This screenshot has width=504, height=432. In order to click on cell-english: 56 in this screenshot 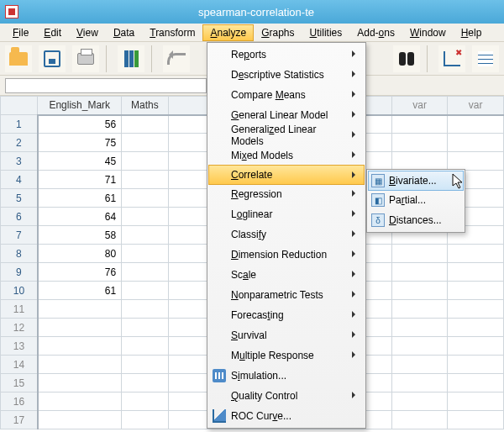, I will do `click(80, 124)`.